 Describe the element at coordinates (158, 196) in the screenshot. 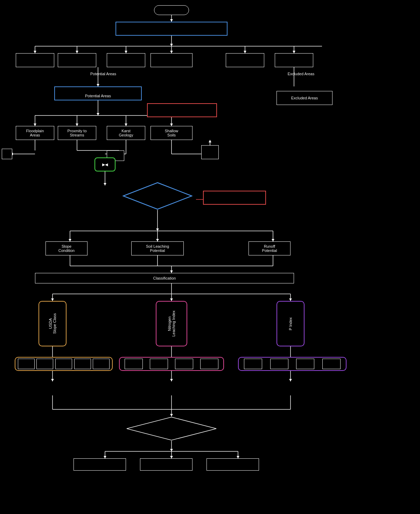

I see `blue-diamond` at that location.